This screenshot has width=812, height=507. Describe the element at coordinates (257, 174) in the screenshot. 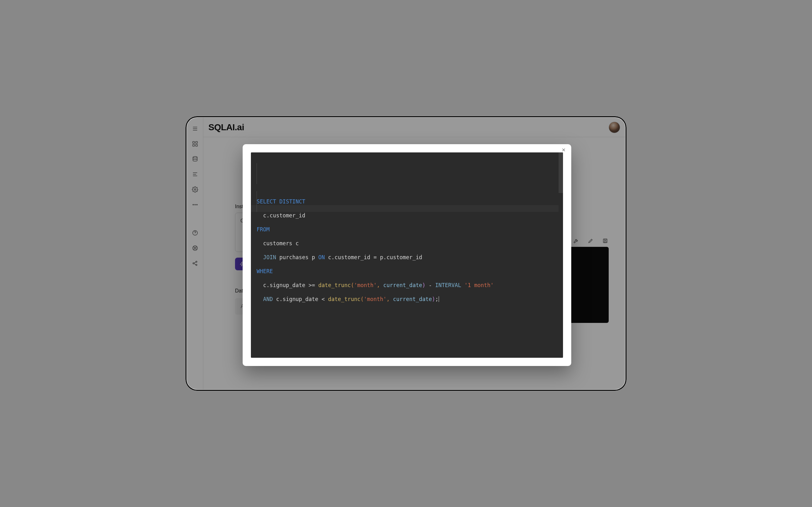

I see `indent-guide` at that location.